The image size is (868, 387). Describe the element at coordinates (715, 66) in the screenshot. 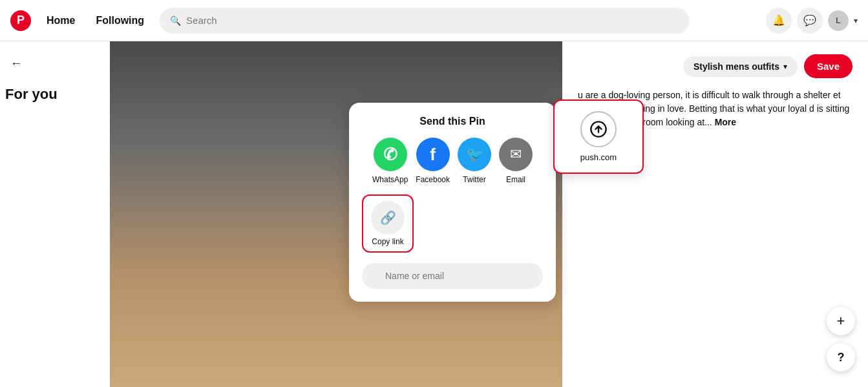

I see `pin-actions-row: Stylish mens outfits ▾ Save` at that location.